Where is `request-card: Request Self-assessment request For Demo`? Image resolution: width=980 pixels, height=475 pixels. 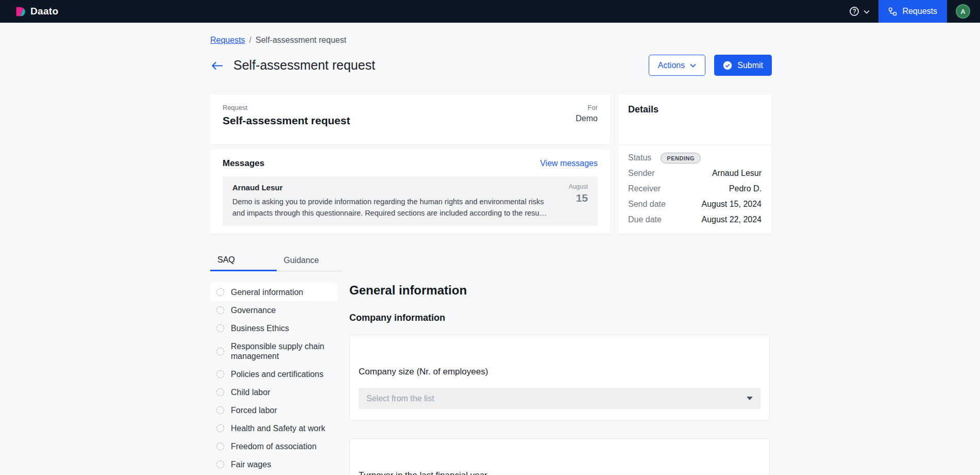
request-card: Request Self-assessment request For Demo is located at coordinates (410, 120).